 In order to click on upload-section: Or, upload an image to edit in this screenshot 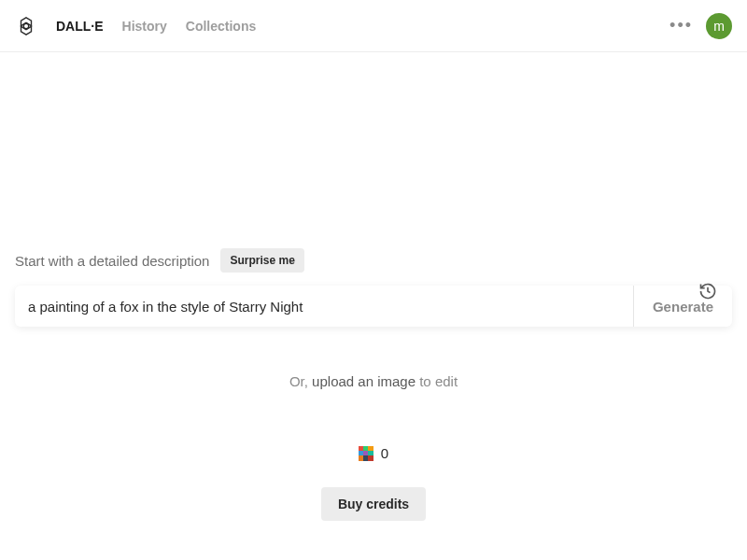, I will do `click(374, 381)`.